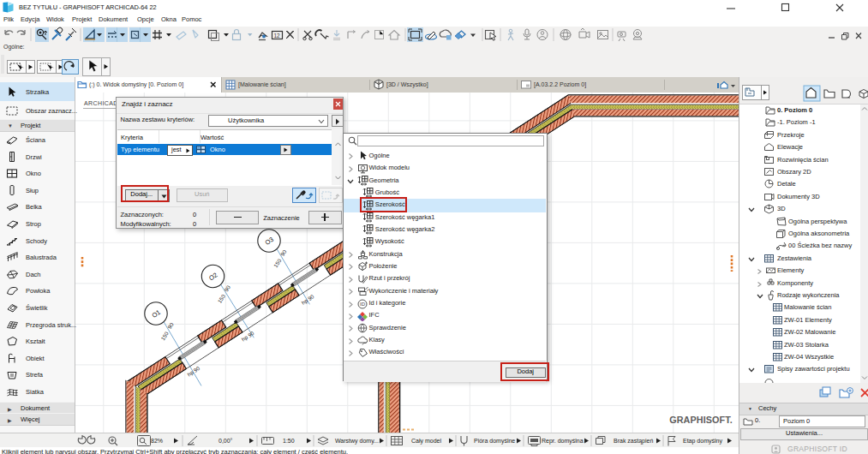  What do you see at coordinates (101, 103) in the screenshot?
I see `svg-text: ARCHICAD` at bounding box center [101, 103].